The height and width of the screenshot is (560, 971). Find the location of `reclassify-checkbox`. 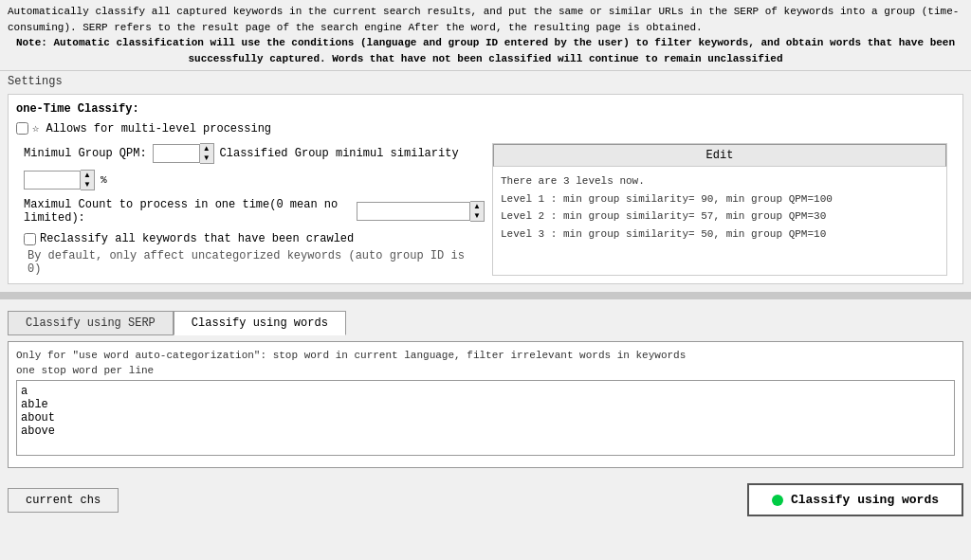

reclassify-checkbox is located at coordinates (30, 239).